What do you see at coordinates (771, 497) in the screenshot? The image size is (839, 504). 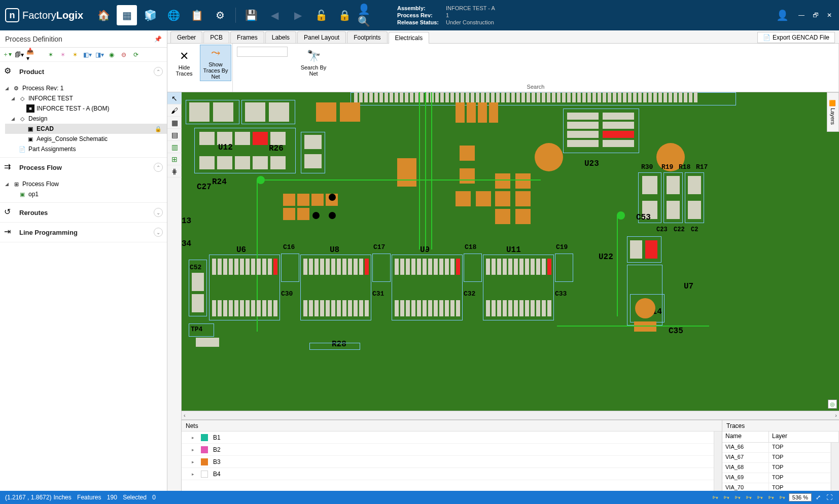 I see `sb-key6-icon: 🗝` at bounding box center [771, 497].